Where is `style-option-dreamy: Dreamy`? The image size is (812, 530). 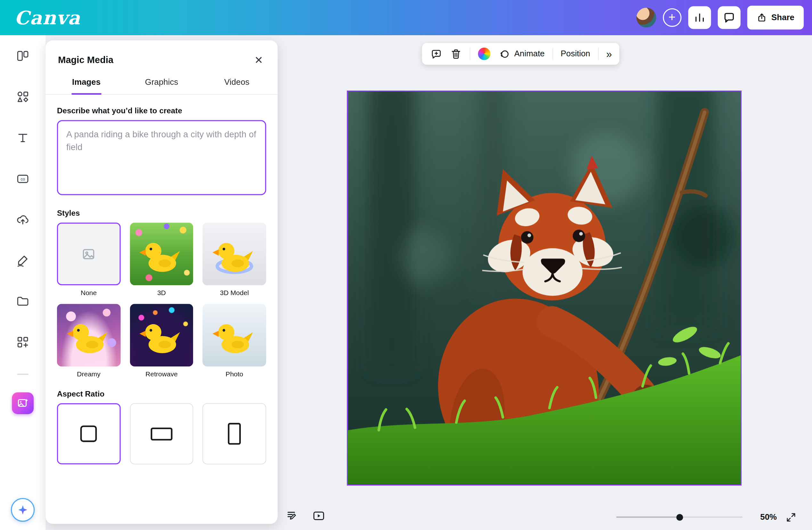
style-option-dreamy: Dreamy is located at coordinates (89, 341).